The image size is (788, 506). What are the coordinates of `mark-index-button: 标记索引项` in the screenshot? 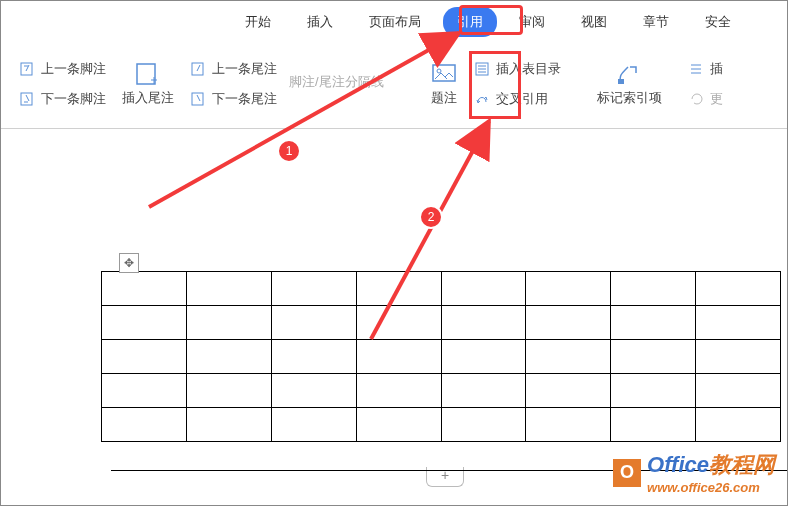 It's located at (630, 84).